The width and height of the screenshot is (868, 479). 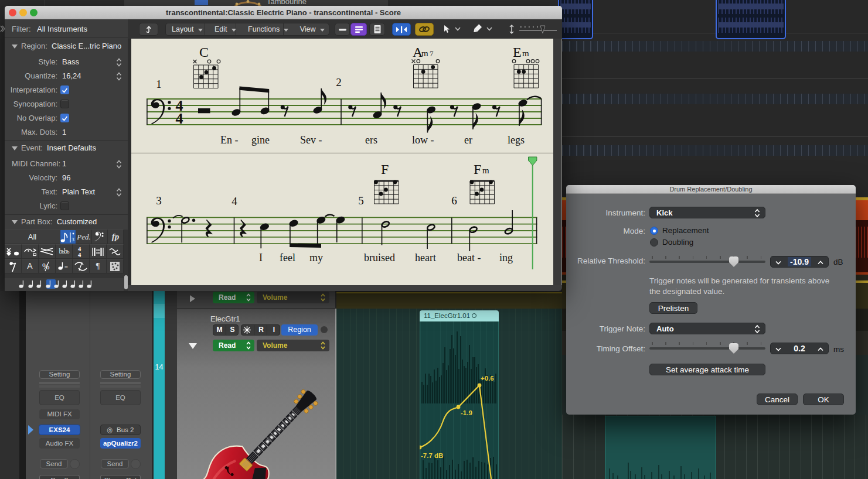 What do you see at coordinates (260, 140) in the screenshot?
I see `svg-text: gine` at bounding box center [260, 140].